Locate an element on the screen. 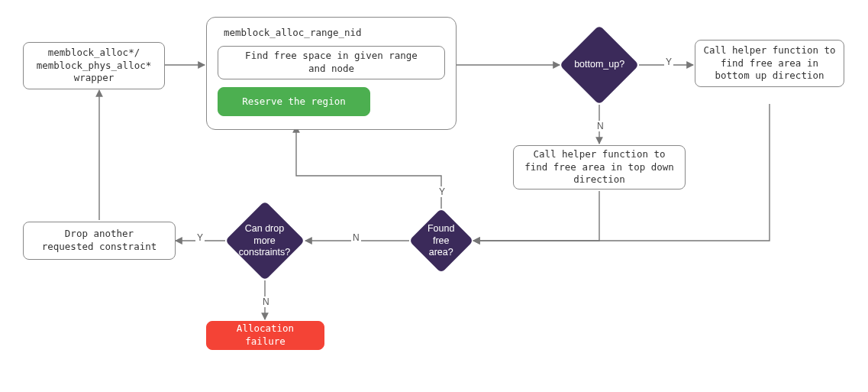 This screenshot has height=392, width=868. node-allocation-failure-text: Allocation failure is located at coordinates (266, 335).